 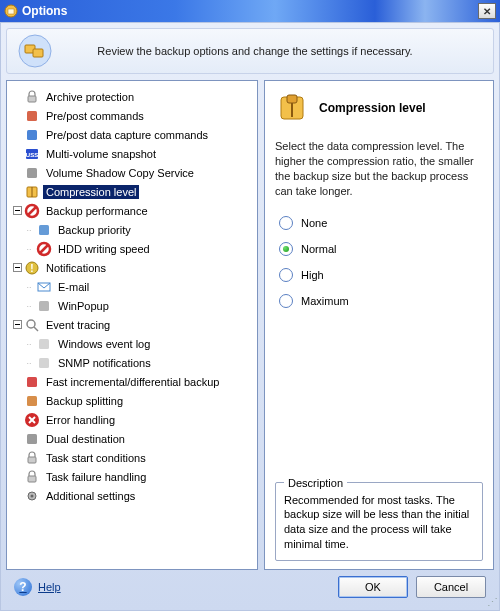 What do you see at coordinates (379, 108) in the screenshot?
I see `detail-header: Compression level` at bounding box center [379, 108].